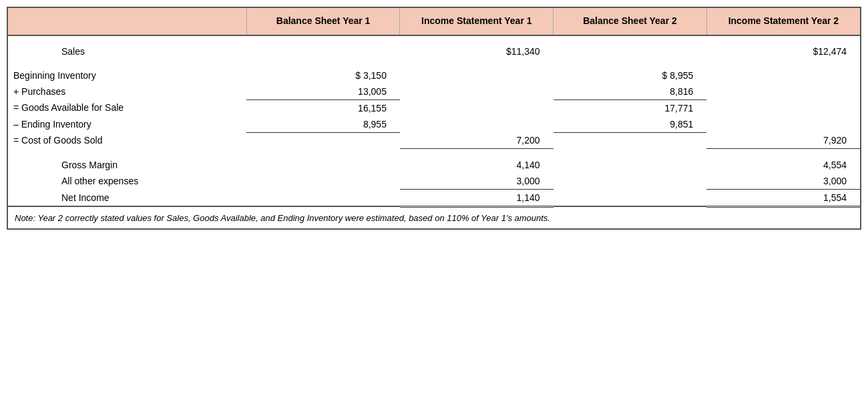 The image size is (868, 396). Describe the element at coordinates (434, 75) in the screenshot. I see `beginning-inventory-row: Beginning Inventory $ 3,150 $ 8,955` at that location.